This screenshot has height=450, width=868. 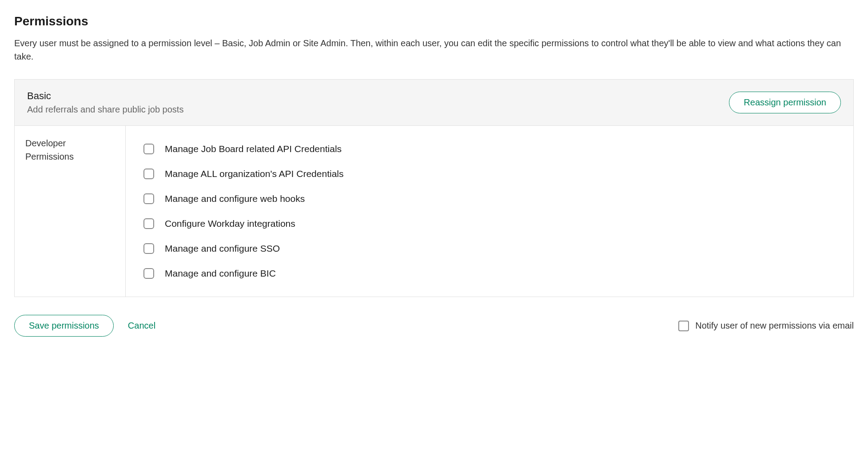 I want to click on footer-right: Notify user of new permissions via email, so click(x=766, y=326).